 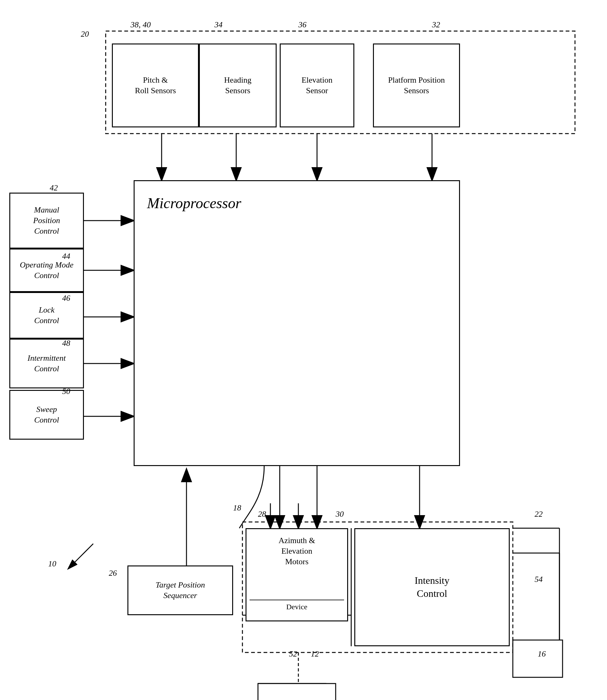 What do you see at coordinates (47, 364) in the screenshot?
I see `intermittent-label: IntermittentControl` at bounding box center [47, 364].